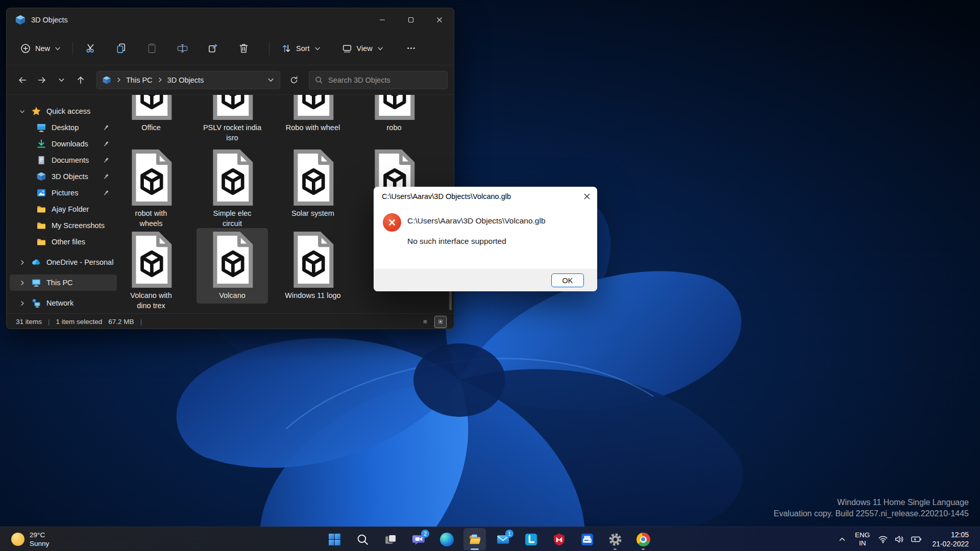 The image size is (980, 551). I want to click on back-button, so click(22, 80).